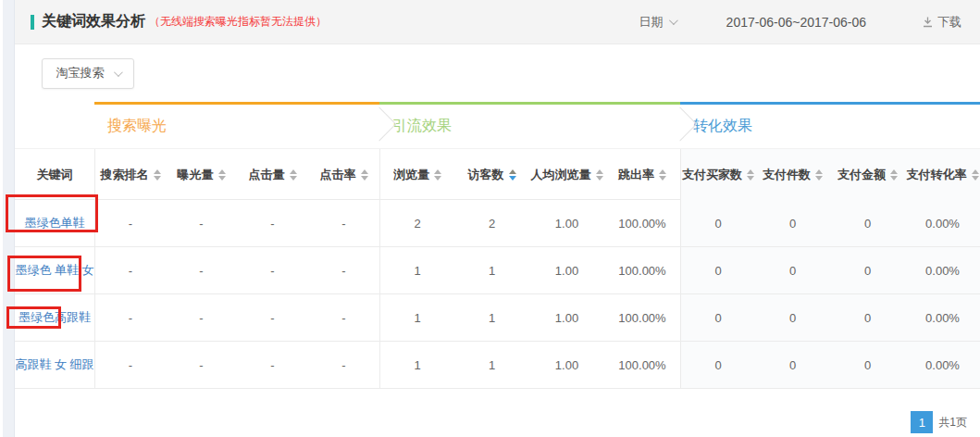 The width and height of the screenshot is (980, 437). I want to click on table-row: 墨绿色高跟鞋 - - - - 1 1 1.00 100.00% 0 0 0 0.…, so click(498, 317).